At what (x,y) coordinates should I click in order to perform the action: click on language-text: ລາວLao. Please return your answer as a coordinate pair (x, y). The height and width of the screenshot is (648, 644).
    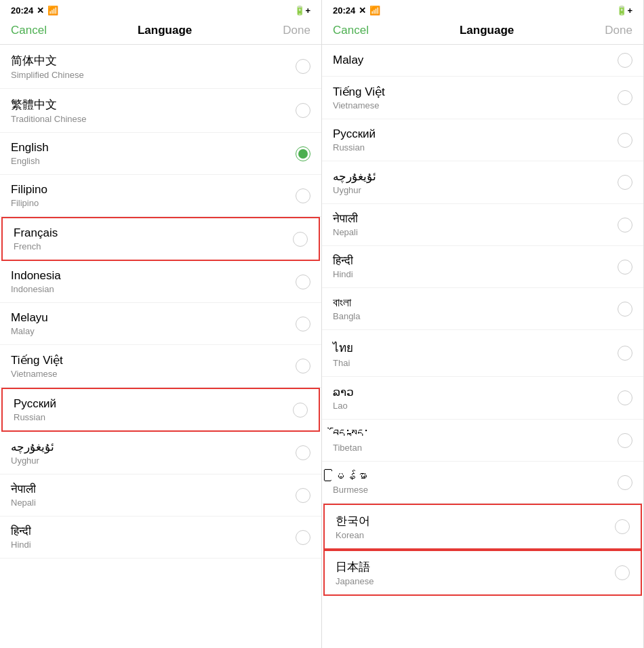
    Looking at the image, I should click on (343, 398).